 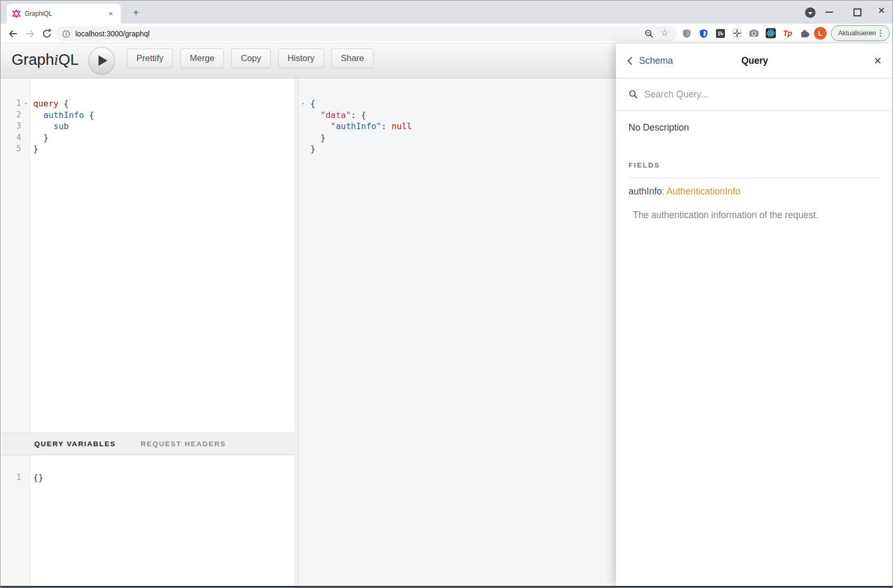 What do you see at coordinates (66, 34) in the screenshot?
I see `info-icon` at bounding box center [66, 34].